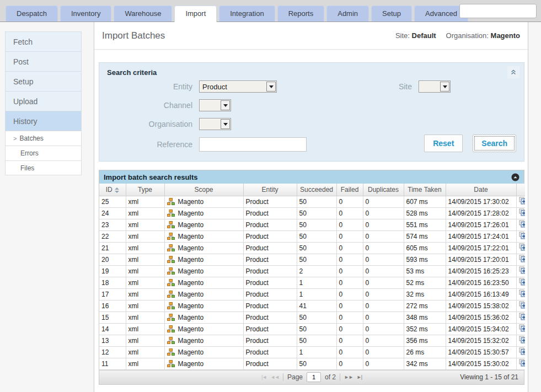  I want to click on sidebar-item-upload: Upload, so click(43, 101).